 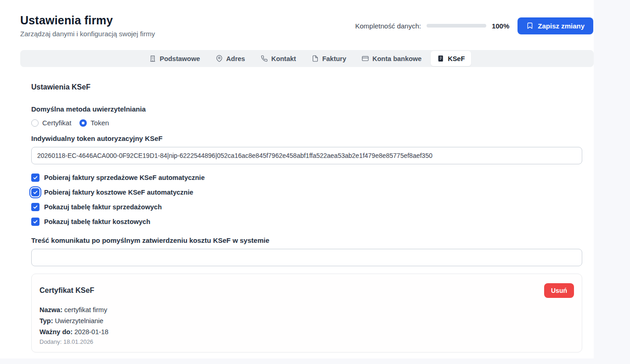 What do you see at coordinates (85, 310) in the screenshot?
I see `field-value: certyfikat firmy` at bounding box center [85, 310].